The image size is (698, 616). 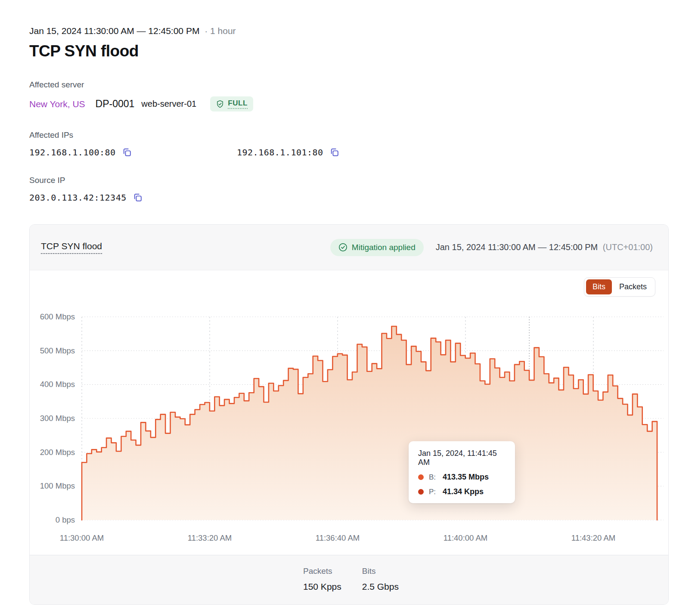 What do you see at coordinates (462, 492) in the screenshot?
I see `tooltip-packets-row: P: 41.34 Kpps` at bounding box center [462, 492].